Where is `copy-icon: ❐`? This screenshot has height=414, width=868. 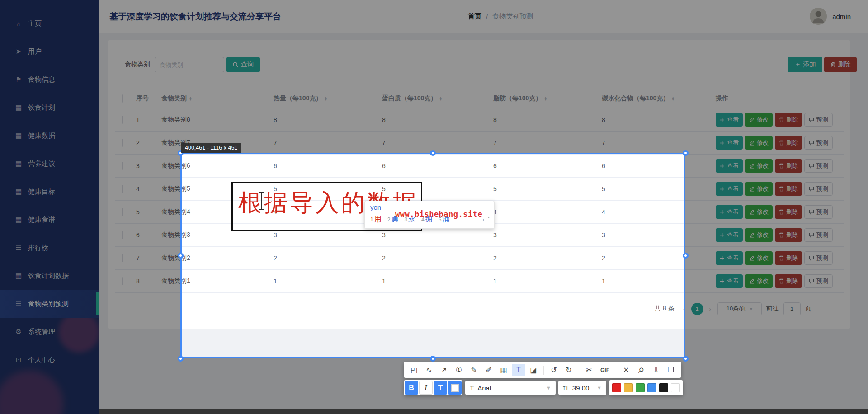
copy-icon: ❐ is located at coordinates (671, 370).